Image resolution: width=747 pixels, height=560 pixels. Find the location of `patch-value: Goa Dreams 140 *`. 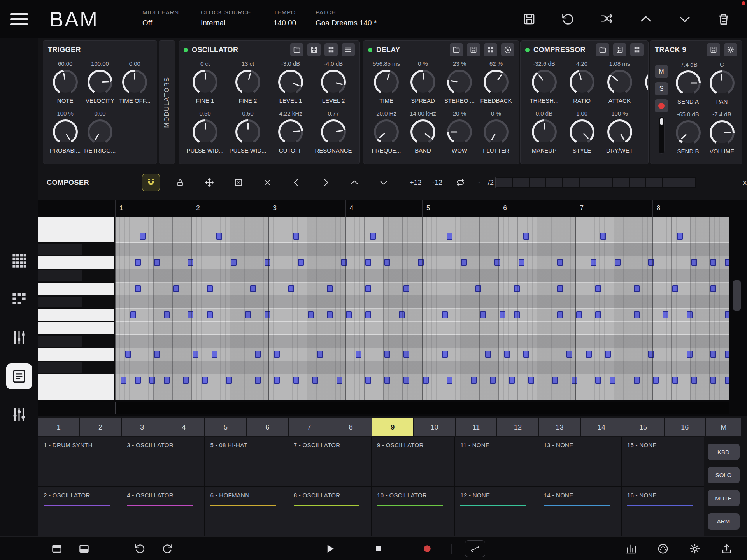

patch-value: Goa Dreams 140 * is located at coordinates (346, 23).